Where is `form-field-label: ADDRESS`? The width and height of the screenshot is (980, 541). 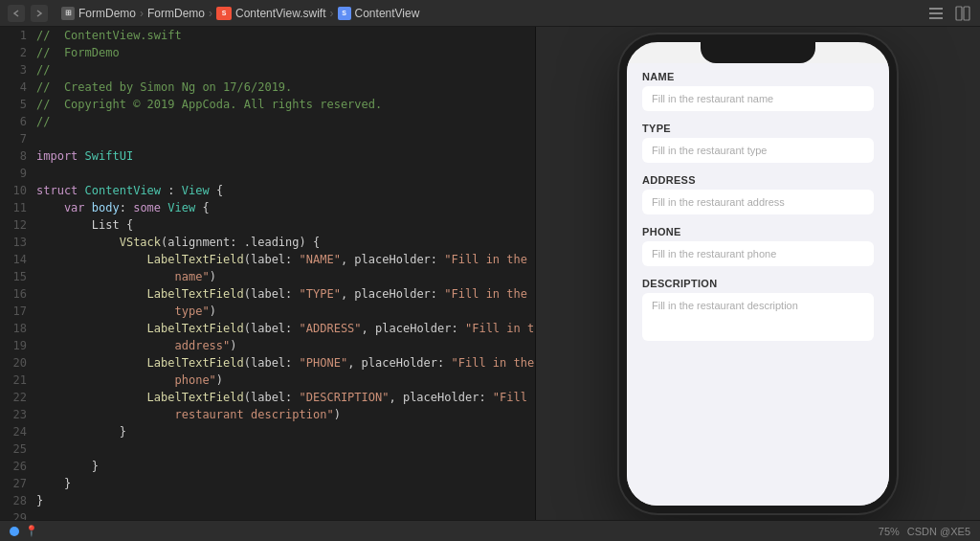
form-field-label: ADDRESS is located at coordinates (758, 180).